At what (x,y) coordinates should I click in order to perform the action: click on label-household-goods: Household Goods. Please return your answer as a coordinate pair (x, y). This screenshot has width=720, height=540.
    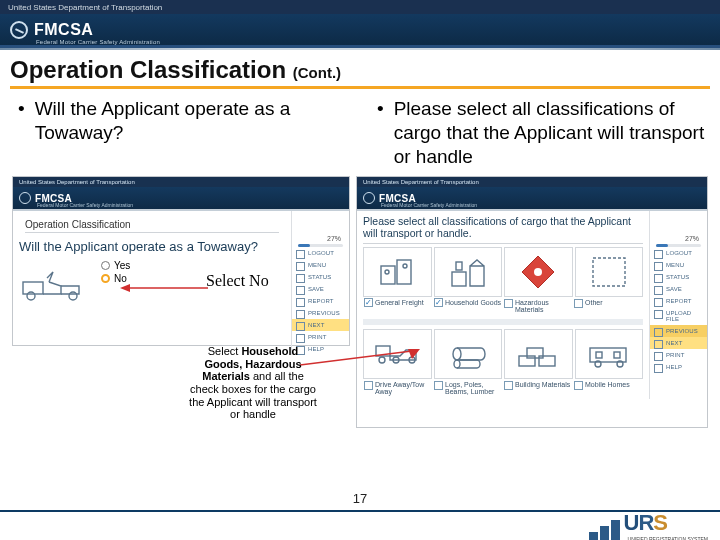
    Looking at the image, I should click on (468, 306).